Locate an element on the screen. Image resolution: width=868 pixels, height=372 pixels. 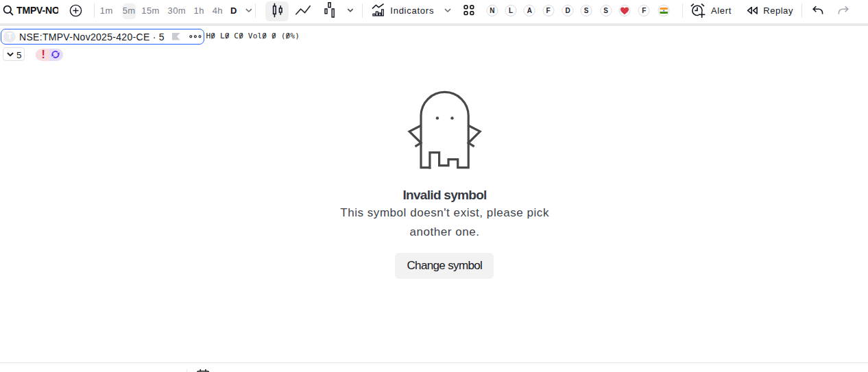
india-flag-icon is located at coordinates (664, 11).